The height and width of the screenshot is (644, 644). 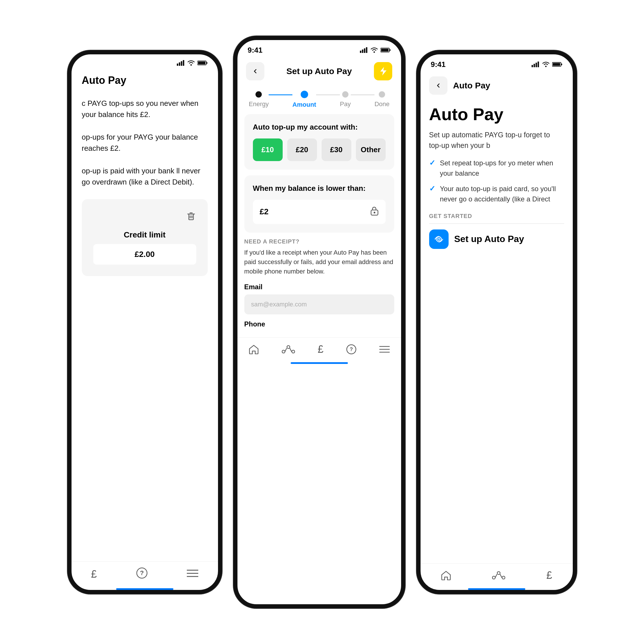 I want to click on progress-steps: Energy Amount Pay Done, so click(x=319, y=99).